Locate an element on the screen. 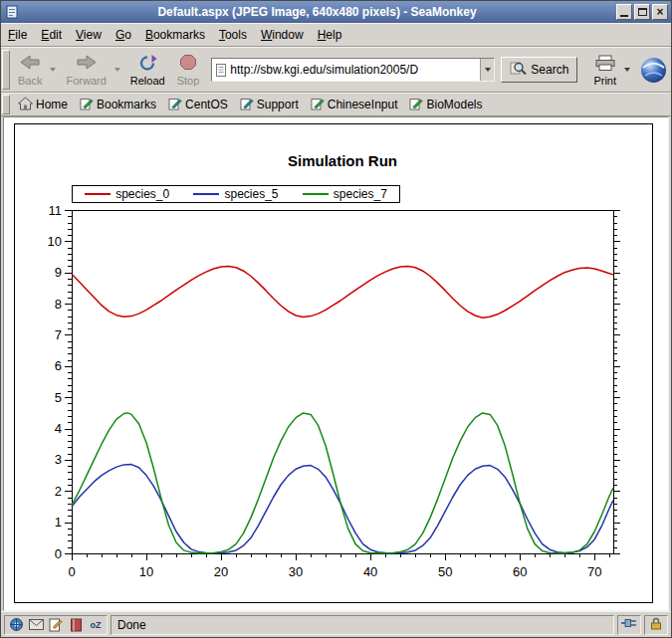 The image size is (672, 638). stop-icon is located at coordinates (188, 64).